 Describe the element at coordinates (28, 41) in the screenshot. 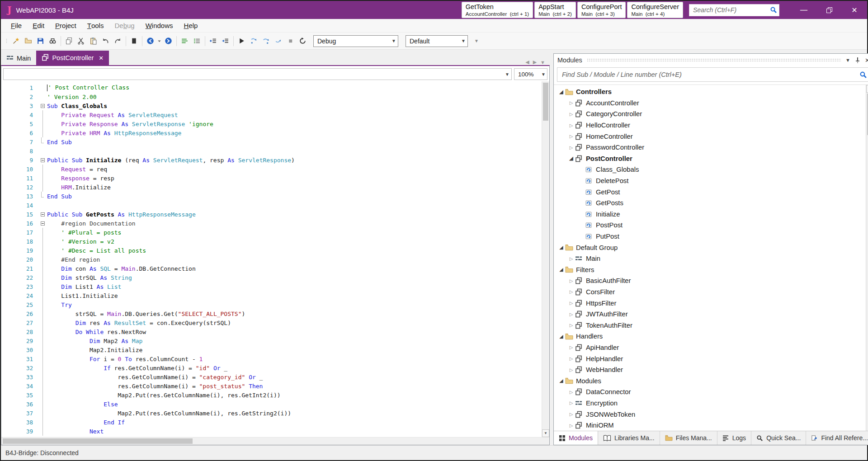

I see `open-project-button` at that location.